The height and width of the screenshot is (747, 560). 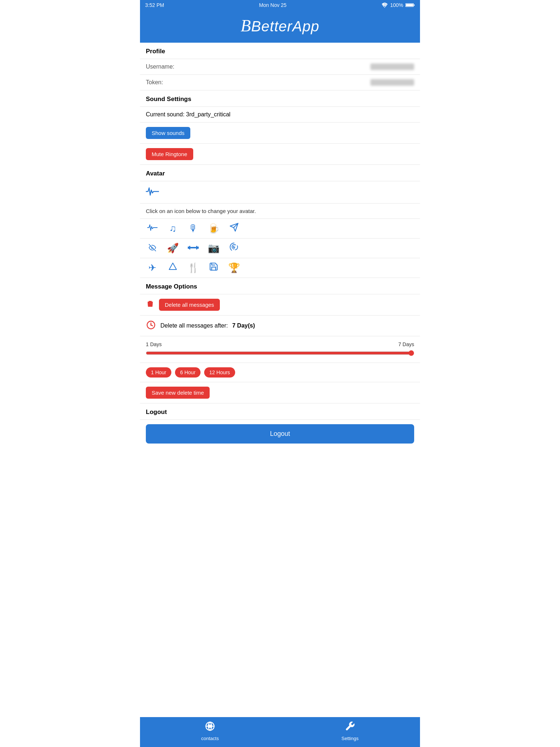 I want to click on sound-section-header: Sound Settings, so click(x=280, y=98).